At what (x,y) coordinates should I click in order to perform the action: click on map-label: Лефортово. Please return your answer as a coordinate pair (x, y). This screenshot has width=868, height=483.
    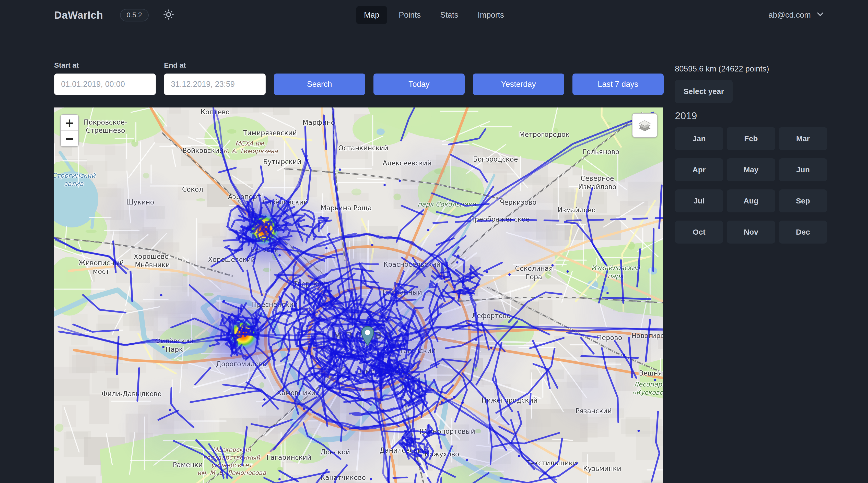
    Looking at the image, I should click on (491, 316).